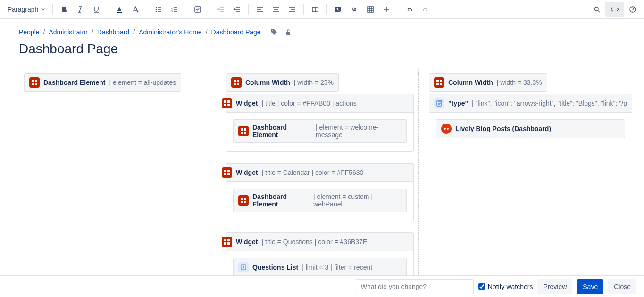  I want to click on notify-watchers-label: Notify watchers, so click(506, 287).